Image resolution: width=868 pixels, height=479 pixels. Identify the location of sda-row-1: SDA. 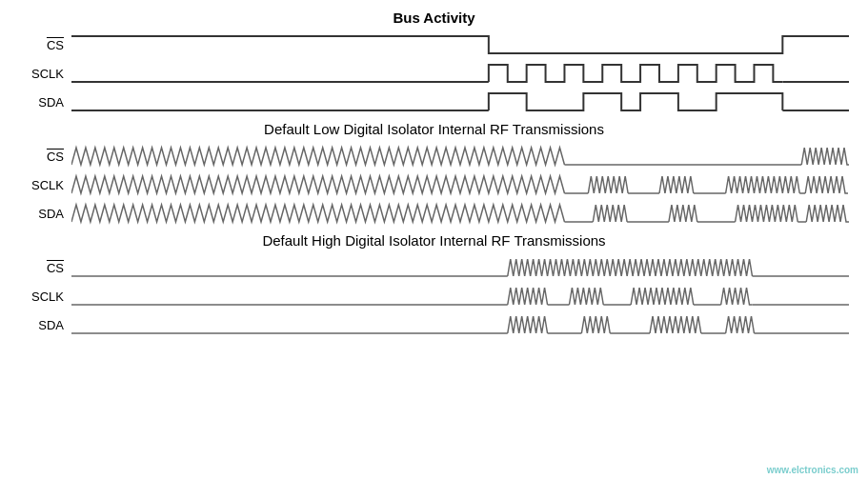
(434, 102).